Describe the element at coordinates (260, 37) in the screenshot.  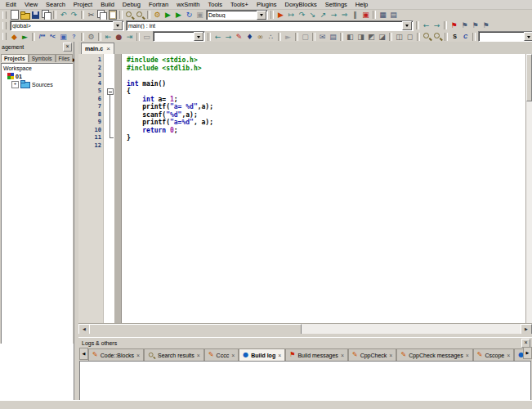
I see `binoculars-button: ∞` at that location.